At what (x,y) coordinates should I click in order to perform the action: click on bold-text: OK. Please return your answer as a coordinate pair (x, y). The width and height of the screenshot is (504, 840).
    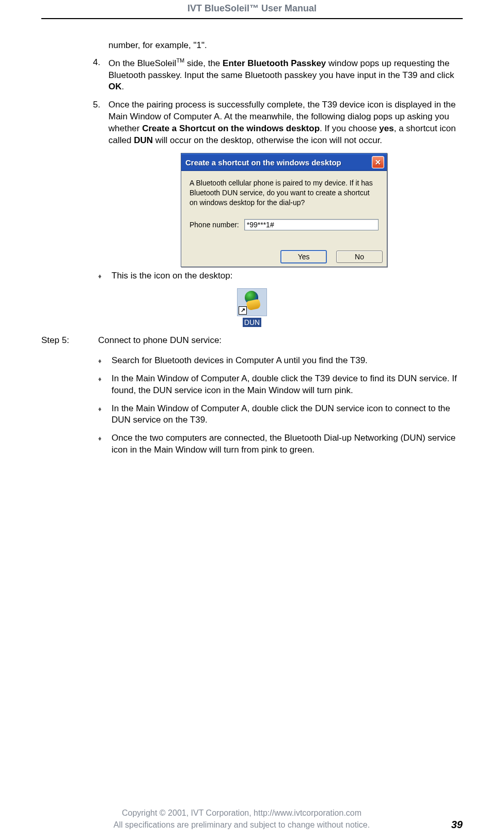
    Looking at the image, I should click on (115, 87).